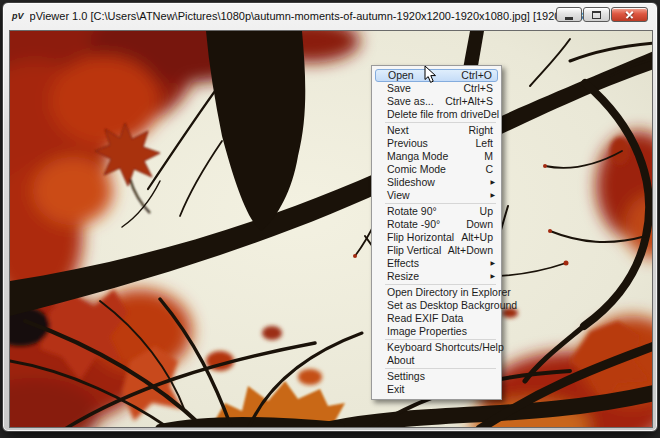  Describe the element at coordinates (398, 196) in the screenshot. I see `menu-item-label: View` at that location.